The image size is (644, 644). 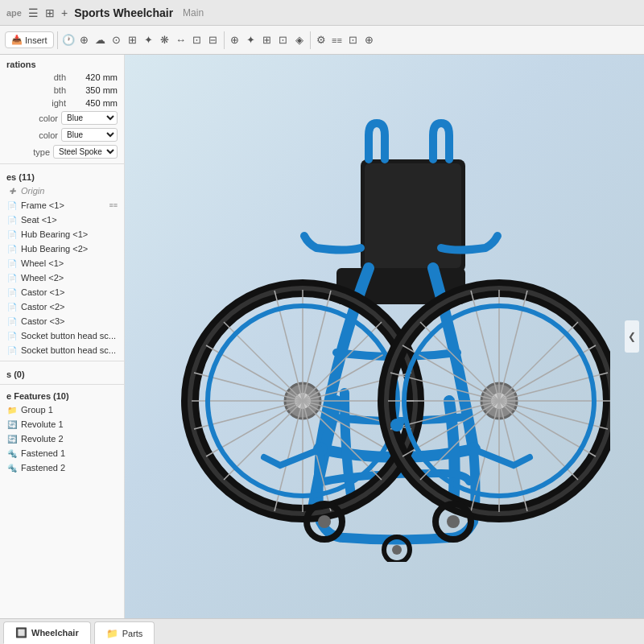 What do you see at coordinates (34, 13) in the screenshot?
I see `menu-icon: ☰` at bounding box center [34, 13].